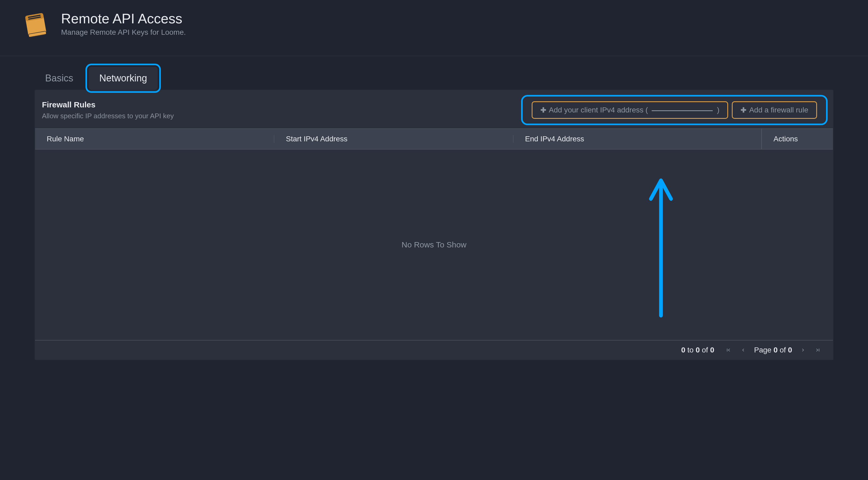 This screenshot has height=480, width=868. Describe the element at coordinates (773, 350) in the screenshot. I see `pager-controls: Page 0 of 0` at that location.